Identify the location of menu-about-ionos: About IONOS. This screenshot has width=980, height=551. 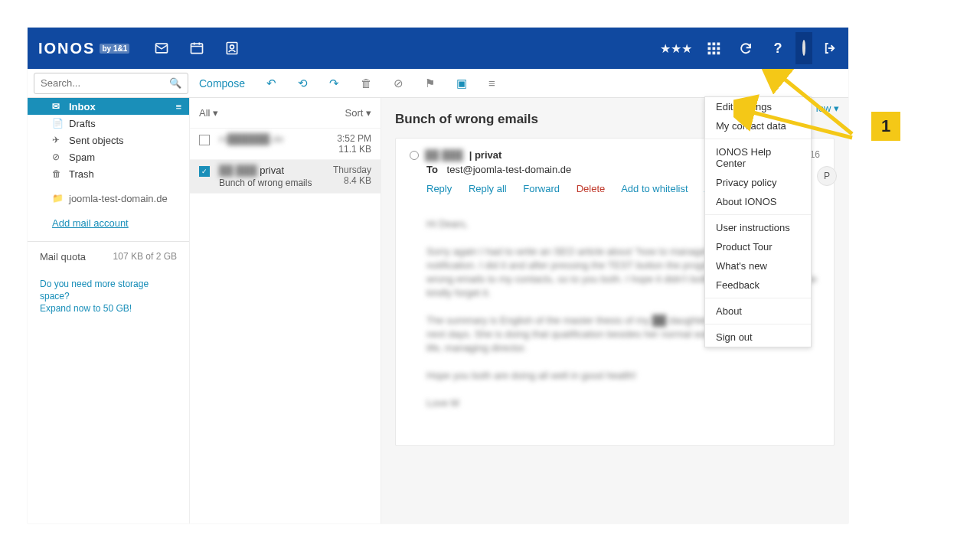
(758, 202).